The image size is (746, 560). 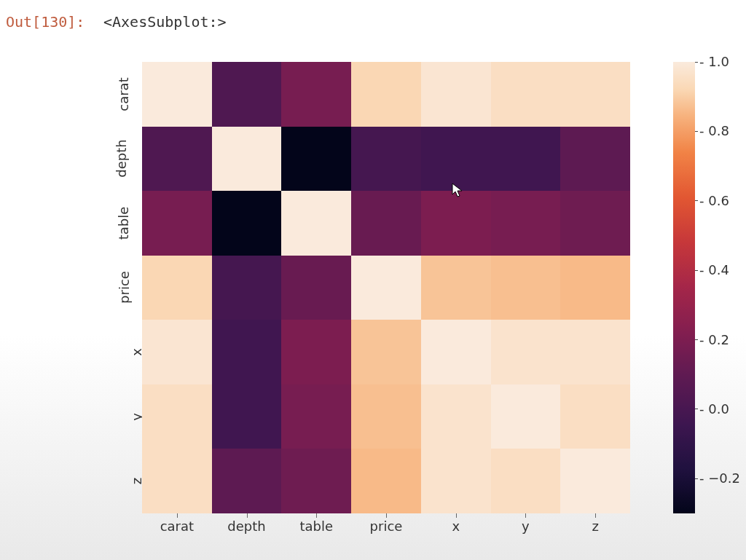 I want to click on x-axis-label: y, so click(x=526, y=533).